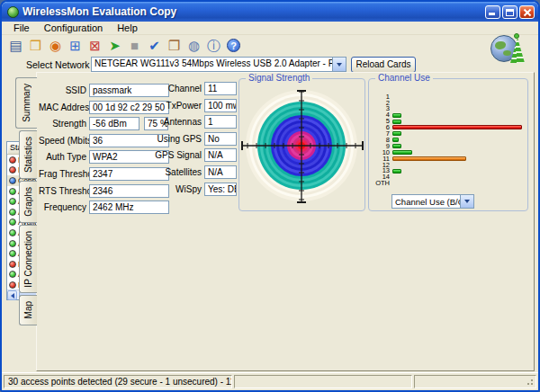  I want to click on web-icon: ◍, so click(194, 45).